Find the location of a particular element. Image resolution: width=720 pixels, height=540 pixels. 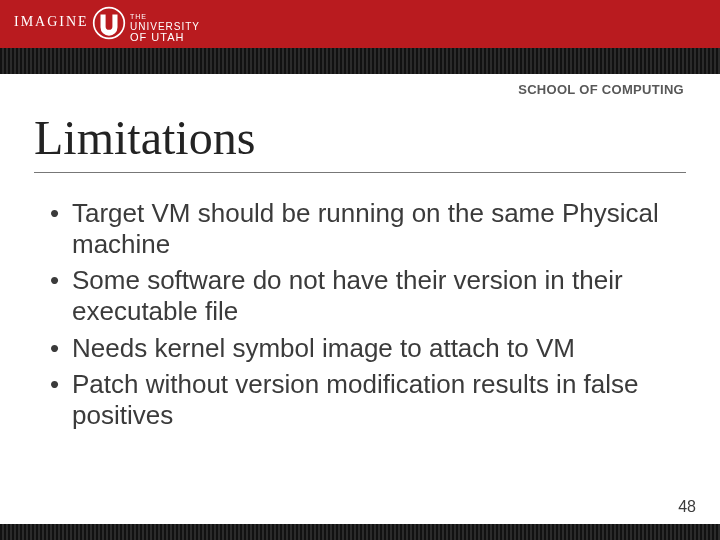

university-wordmark: THE UNIVERSITY OF UTAH is located at coordinates (165, 27).